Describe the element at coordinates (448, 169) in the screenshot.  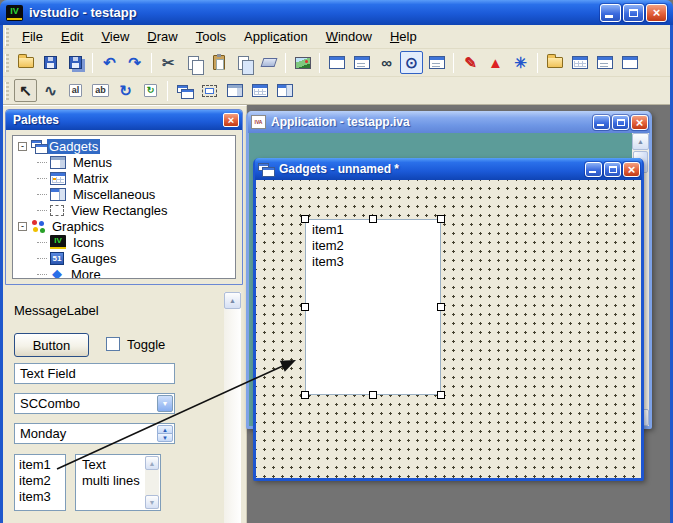
I see `gadgets-titlebar: Gadgets - unnamed *` at that location.